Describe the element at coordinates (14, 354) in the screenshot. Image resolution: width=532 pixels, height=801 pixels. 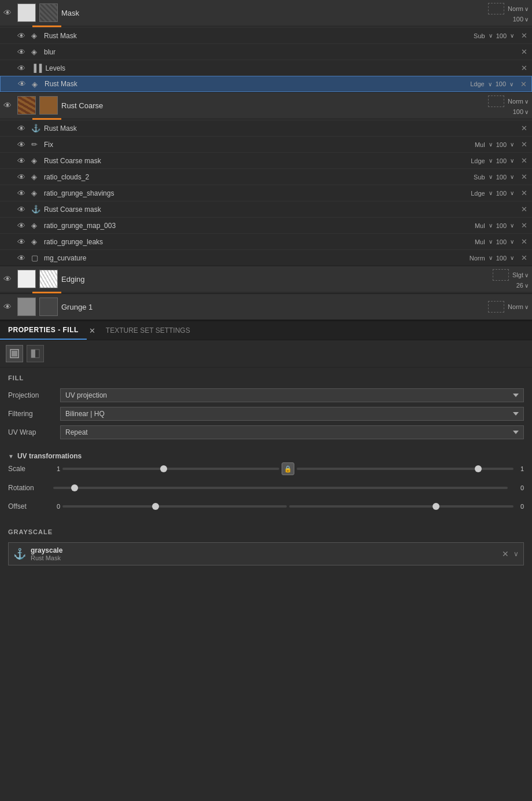
I see `fill-icon-btn` at that location.